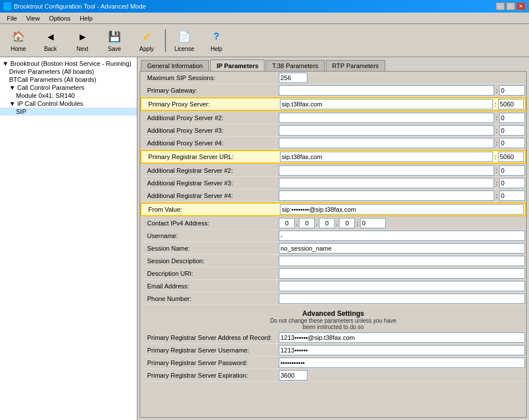  What do you see at coordinates (209, 143) in the screenshot?
I see `label-addlproxy4: Additional Proxy Server #4:` at bounding box center [209, 143].